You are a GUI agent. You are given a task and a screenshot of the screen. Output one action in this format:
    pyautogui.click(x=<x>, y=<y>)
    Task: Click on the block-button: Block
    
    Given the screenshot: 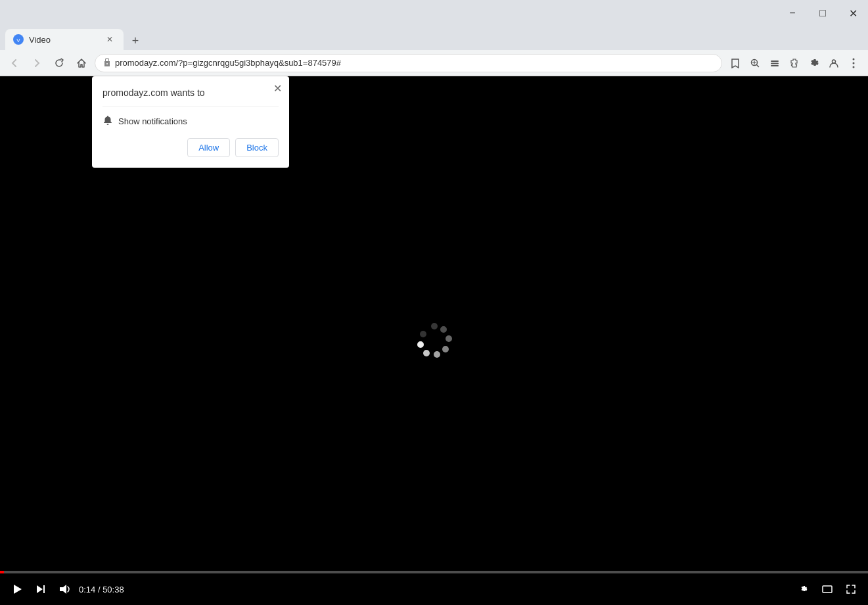 What is the action you would take?
    pyautogui.click(x=257, y=147)
    